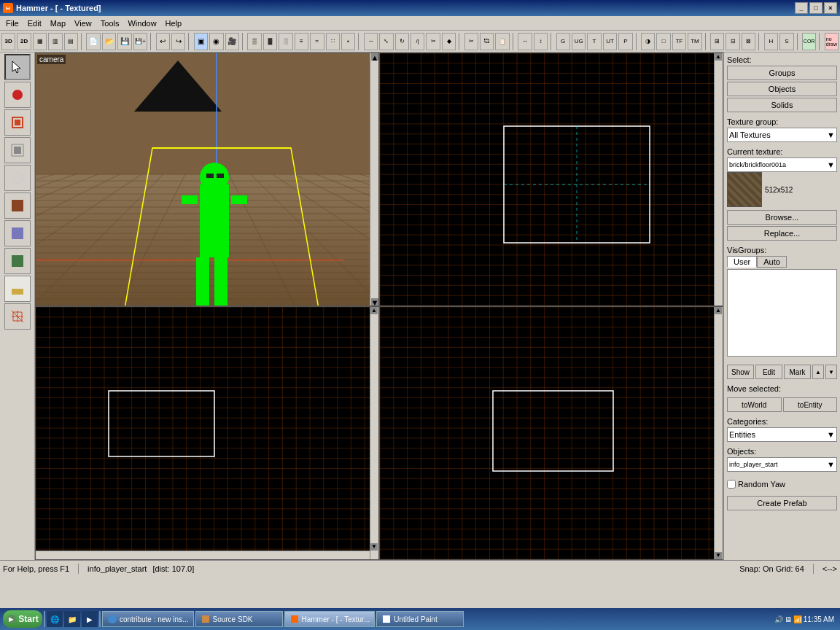 The height and width of the screenshot is (630, 840). What do you see at coordinates (563, 42) in the screenshot?
I see `tb-group: G` at bounding box center [563, 42].